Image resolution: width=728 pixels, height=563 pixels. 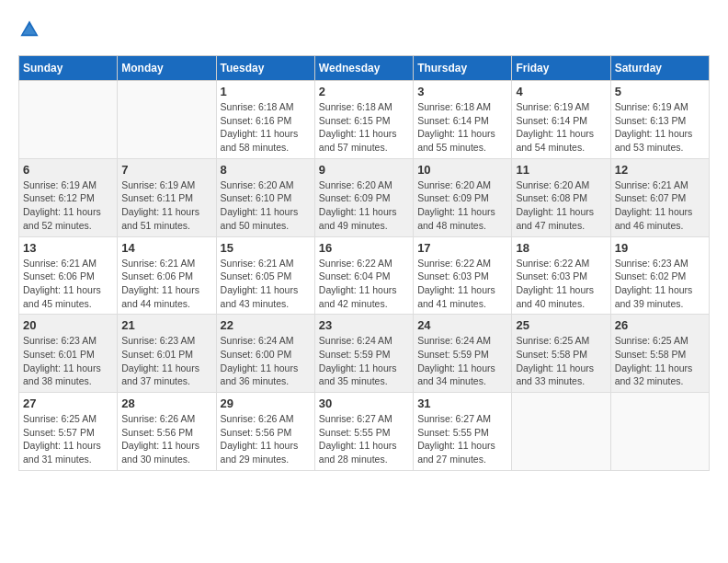 I want to click on day-number: 26, so click(x=660, y=326).